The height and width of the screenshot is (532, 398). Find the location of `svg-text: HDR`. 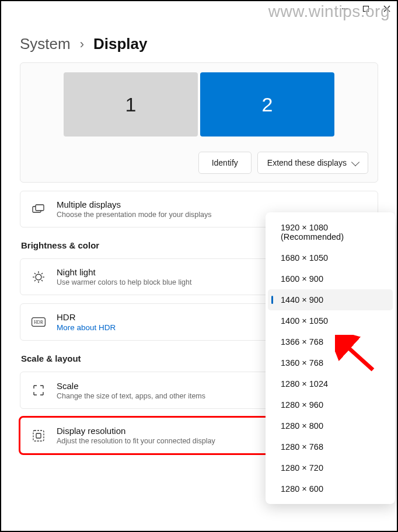

svg-text: HDR is located at coordinates (39, 322).